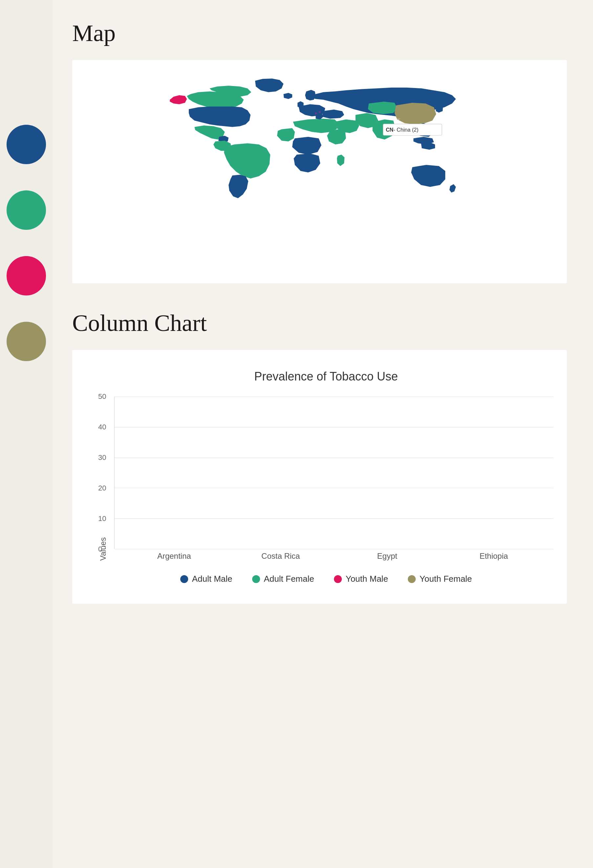  I want to click on y-axis-label: Values, so click(103, 479).